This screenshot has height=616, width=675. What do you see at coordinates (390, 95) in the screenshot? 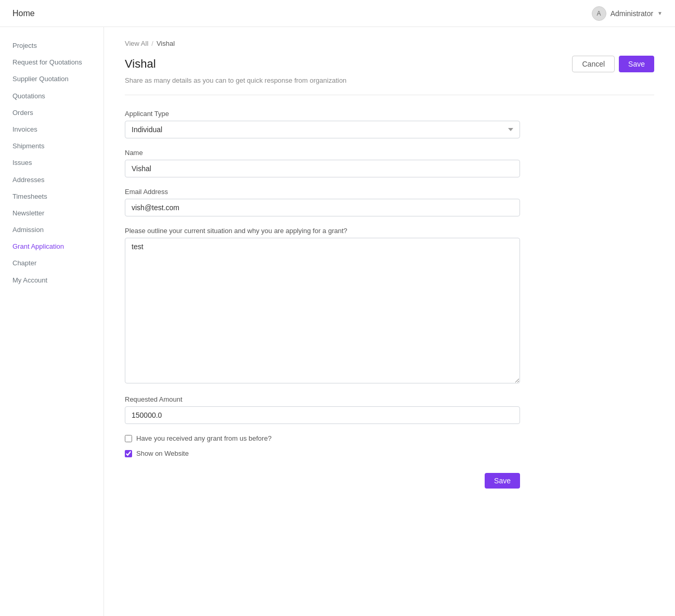
I see `divider` at bounding box center [390, 95].